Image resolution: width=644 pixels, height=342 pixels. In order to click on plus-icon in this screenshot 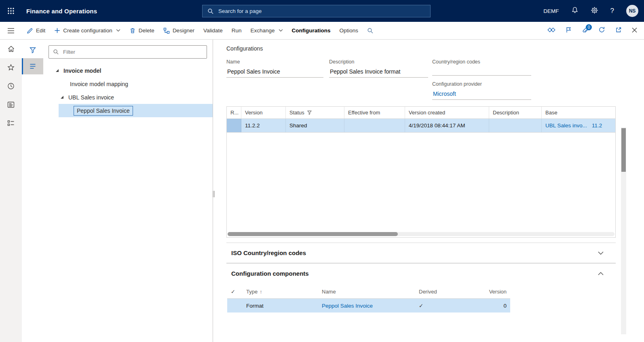, I will do `click(57, 31)`.